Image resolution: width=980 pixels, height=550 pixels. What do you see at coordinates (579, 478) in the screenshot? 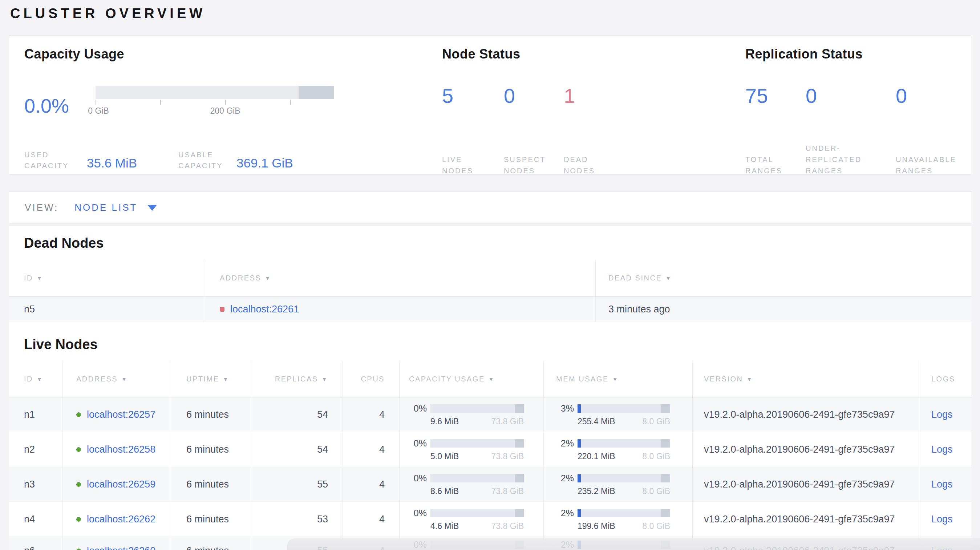
I see `mem-bar-fill` at bounding box center [579, 478].